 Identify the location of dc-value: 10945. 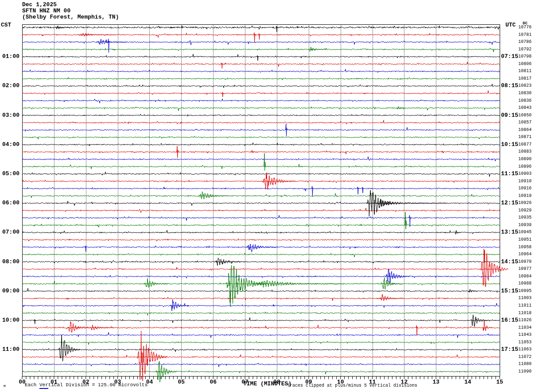
(527, 232).